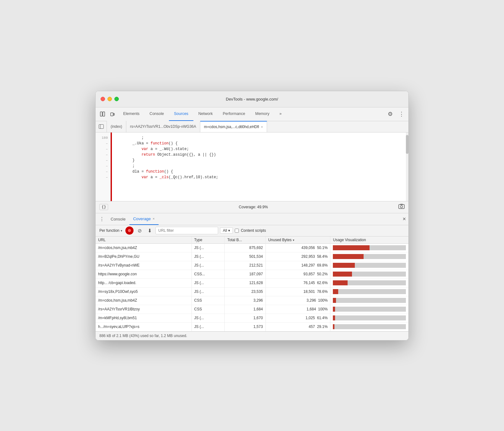 Image resolution: width=504 pixels, height=431 pixels. I want to click on tab-elements: Elements, so click(131, 114).